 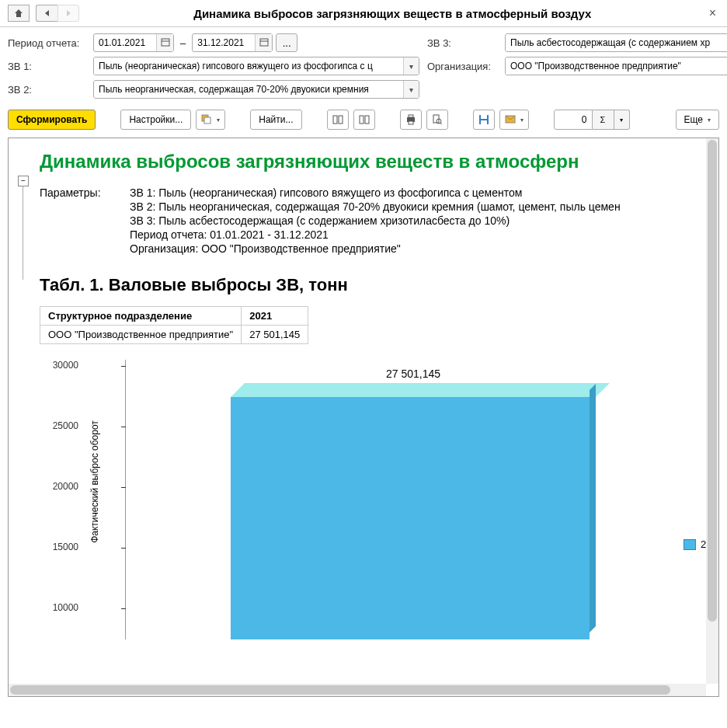 What do you see at coordinates (697, 120) in the screenshot?
I see `more-button: Еще ▾` at bounding box center [697, 120].